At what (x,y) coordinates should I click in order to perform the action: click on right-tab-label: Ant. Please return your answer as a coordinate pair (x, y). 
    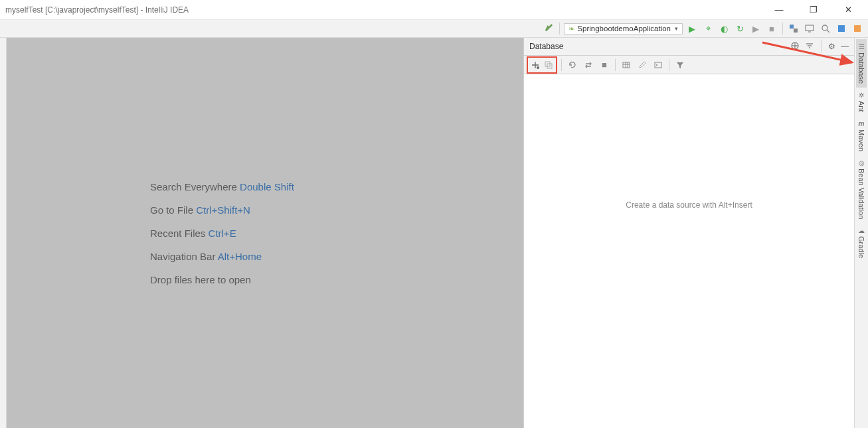
    Looking at the image, I should click on (861, 106).